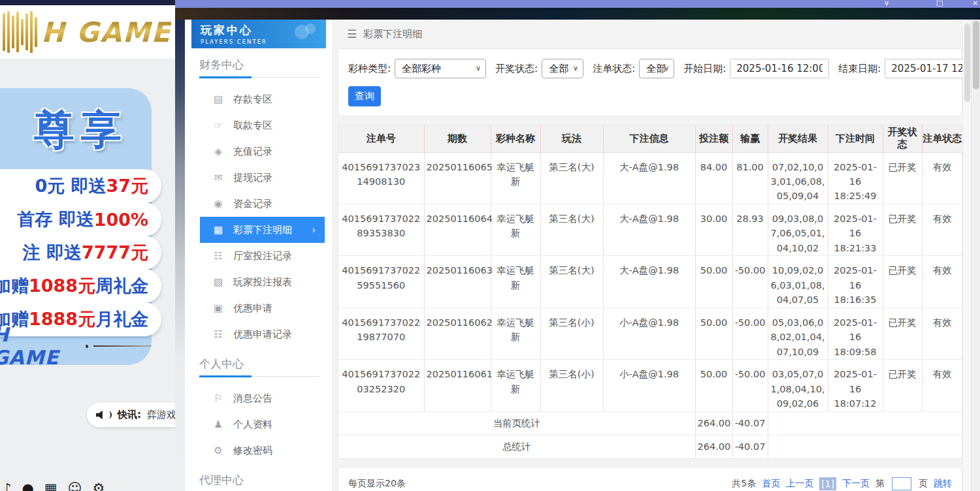  I want to click on promo-pill: 首存 即送100%, so click(81, 219).